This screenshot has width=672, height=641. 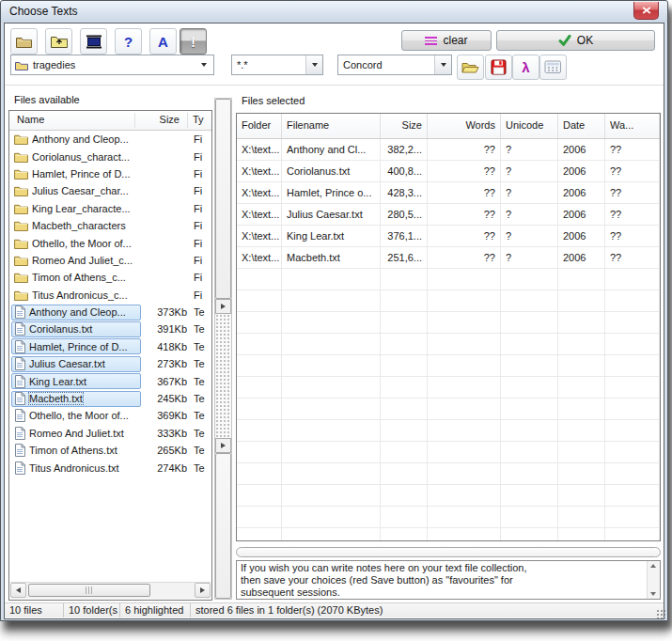 I want to click on notes-scrollbar, so click(x=653, y=580).